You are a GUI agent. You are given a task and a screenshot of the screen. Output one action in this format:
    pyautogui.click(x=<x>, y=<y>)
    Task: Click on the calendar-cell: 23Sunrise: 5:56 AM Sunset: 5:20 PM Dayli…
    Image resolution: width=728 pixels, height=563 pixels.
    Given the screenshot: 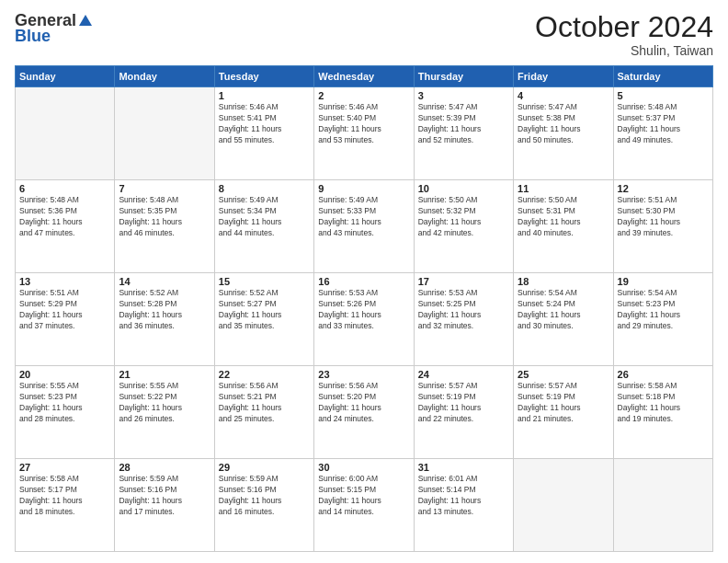 What is the action you would take?
    pyautogui.click(x=364, y=412)
    